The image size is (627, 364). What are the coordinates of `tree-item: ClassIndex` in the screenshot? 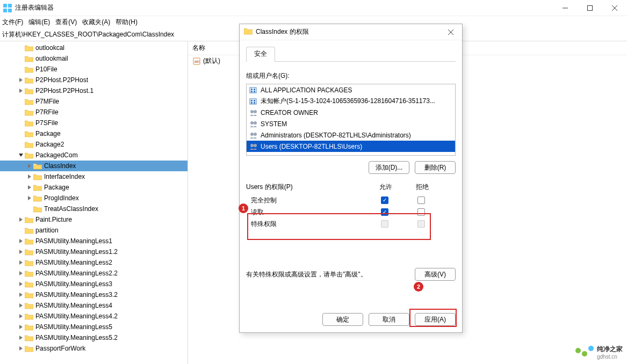 It's located at (93, 166).